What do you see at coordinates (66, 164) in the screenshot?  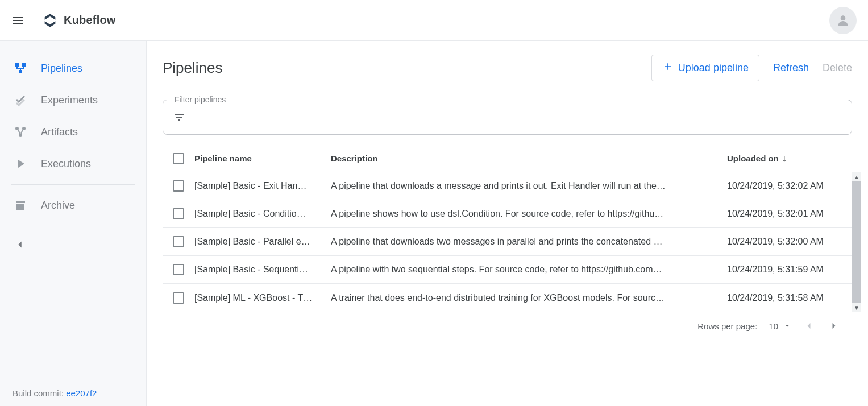 I see `sidebar-item-label: Executions` at bounding box center [66, 164].